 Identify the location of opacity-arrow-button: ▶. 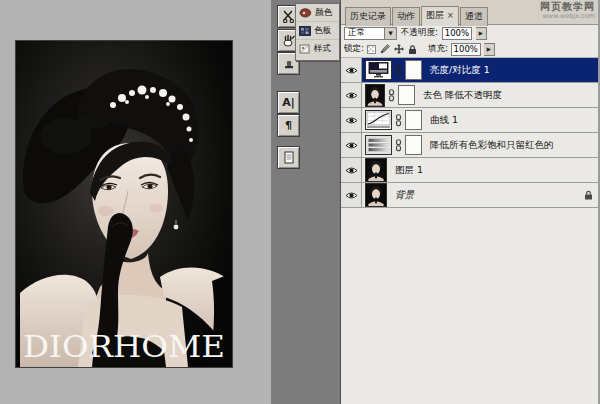
(482, 34).